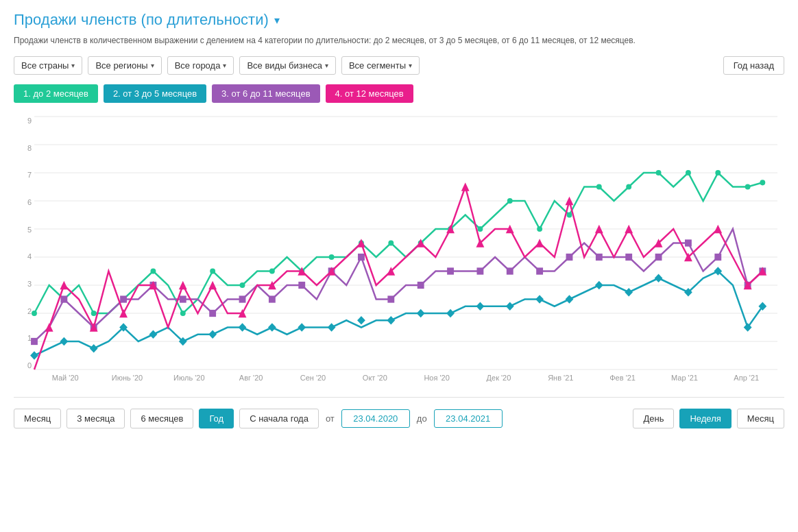 This screenshot has width=798, height=532. Describe the element at coordinates (380, 66) in the screenshot. I see `segment-filter: Все сегменты ▾` at that location.